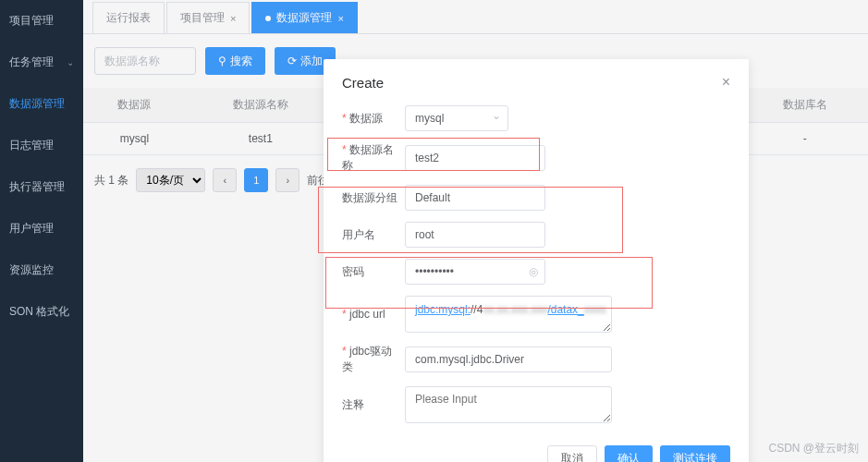  What do you see at coordinates (373, 405) in the screenshot?
I see `label-comment: 注释` at bounding box center [373, 405].